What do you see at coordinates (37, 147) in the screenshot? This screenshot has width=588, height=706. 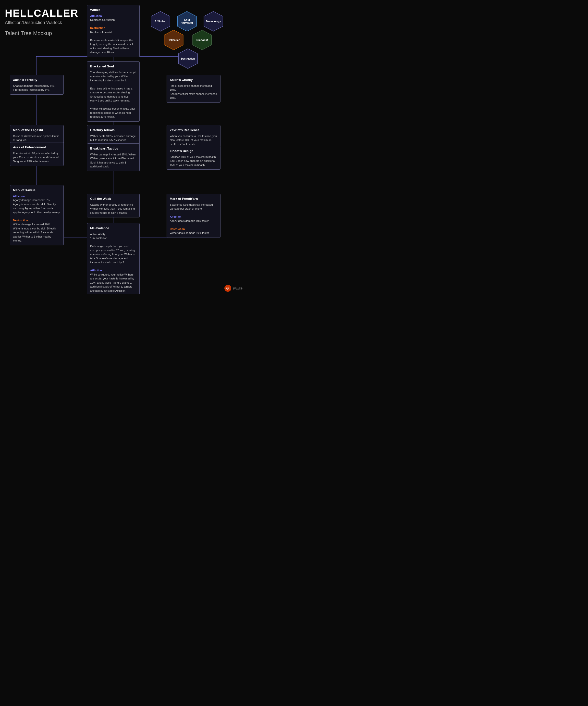 I see `aura-enfeeblement-title: Aura of Enfeeblement` at bounding box center [37, 147].